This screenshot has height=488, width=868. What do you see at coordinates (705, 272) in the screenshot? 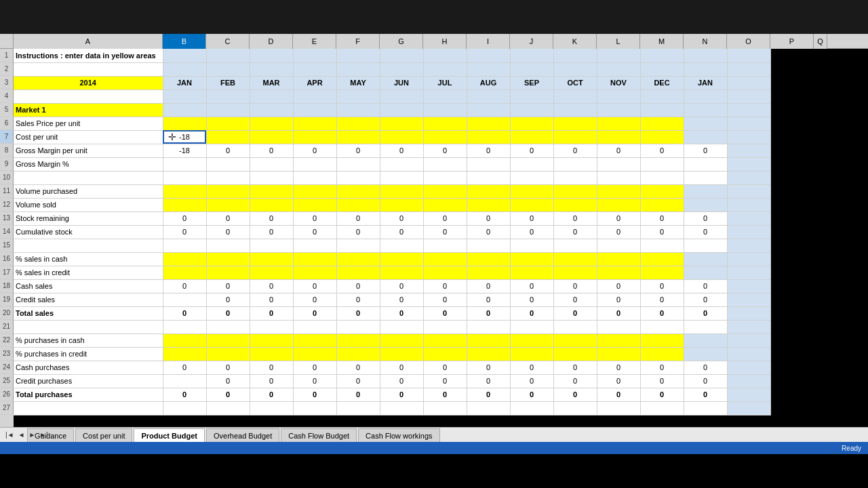
I see `cell-N17` at bounding box center [705, 272].